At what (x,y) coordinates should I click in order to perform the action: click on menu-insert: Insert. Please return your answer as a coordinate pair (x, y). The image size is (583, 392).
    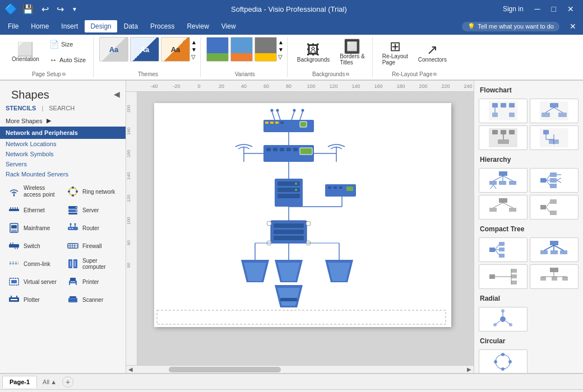
    Looking at the image, I should click on (70, 26).